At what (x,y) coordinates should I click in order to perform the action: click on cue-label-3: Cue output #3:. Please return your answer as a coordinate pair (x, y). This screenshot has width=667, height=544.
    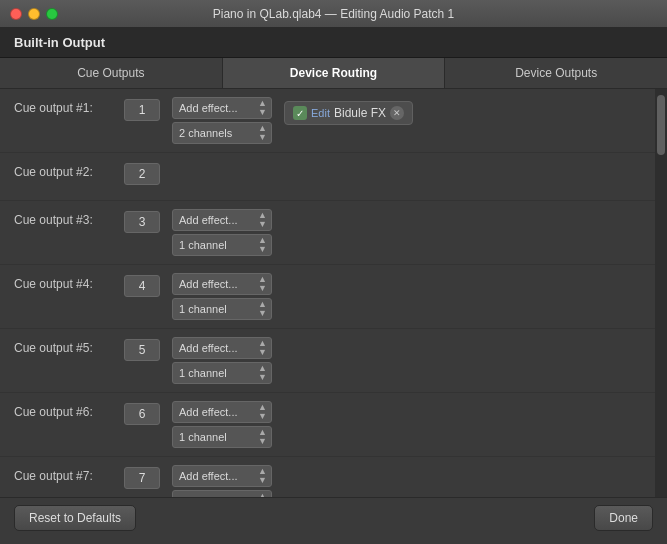
    Looking at the image, I should click on (69, 218).